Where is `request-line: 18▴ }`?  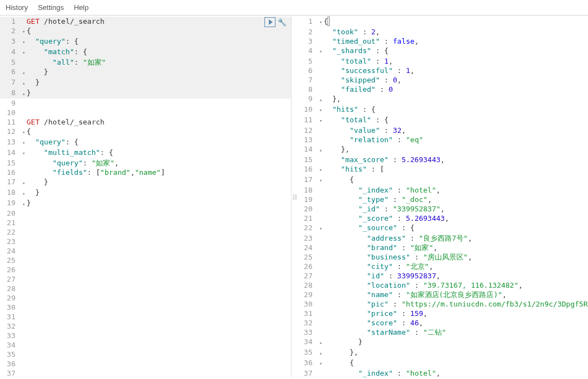 request-line: 18▴ } is located at coordinates (145, 193).